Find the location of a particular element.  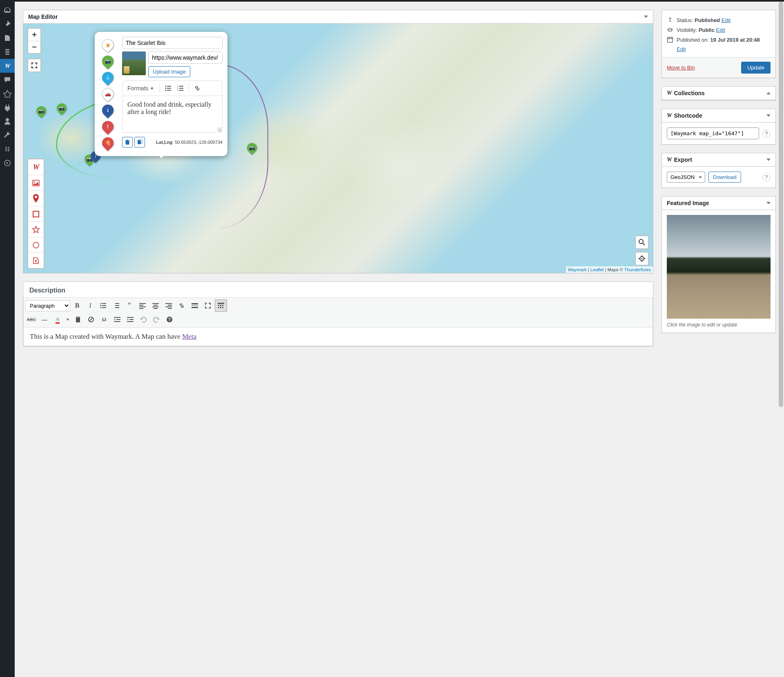

marker-type-water: 💧 is located at coordinates (108, 78).